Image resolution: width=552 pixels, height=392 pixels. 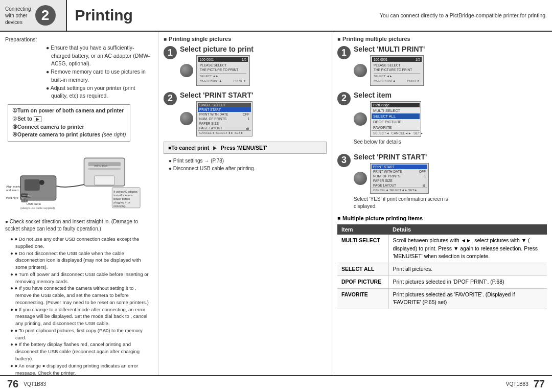 What do you see at coordinates (450, 119) in the screenshot?
I see `right-step-2-visual: PictBridge MULTI SELECT SELECT ALL DPOF …` at bounding box center [450, 119].